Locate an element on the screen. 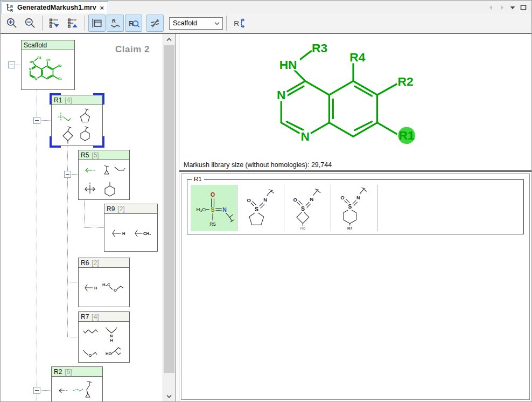  r2-node-count: [5] is located at coordinates (68, 372).